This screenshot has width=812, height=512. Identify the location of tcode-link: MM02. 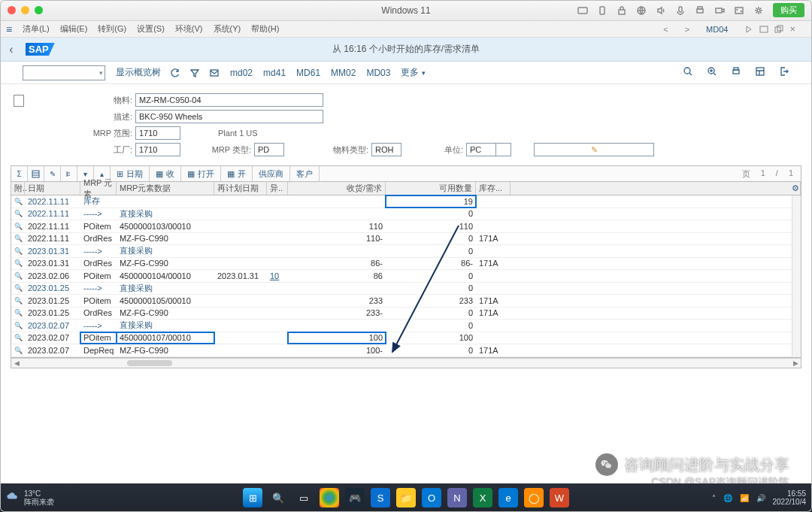
(343, 73).